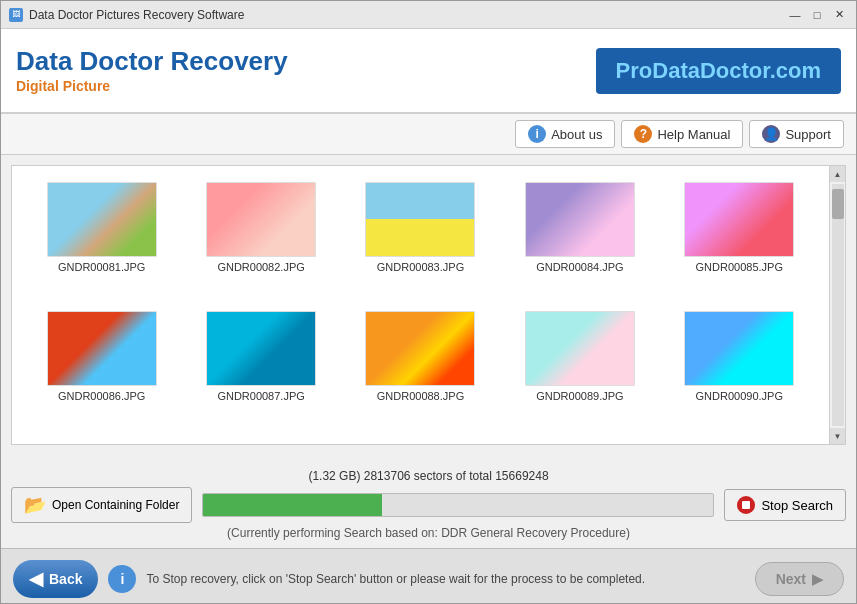 The image size is (857, 604). Describe the element at coordinates (428, 505) in the screenshot. I see `progress-row: 📂 Open Containing Folder Stop Search` at that location.